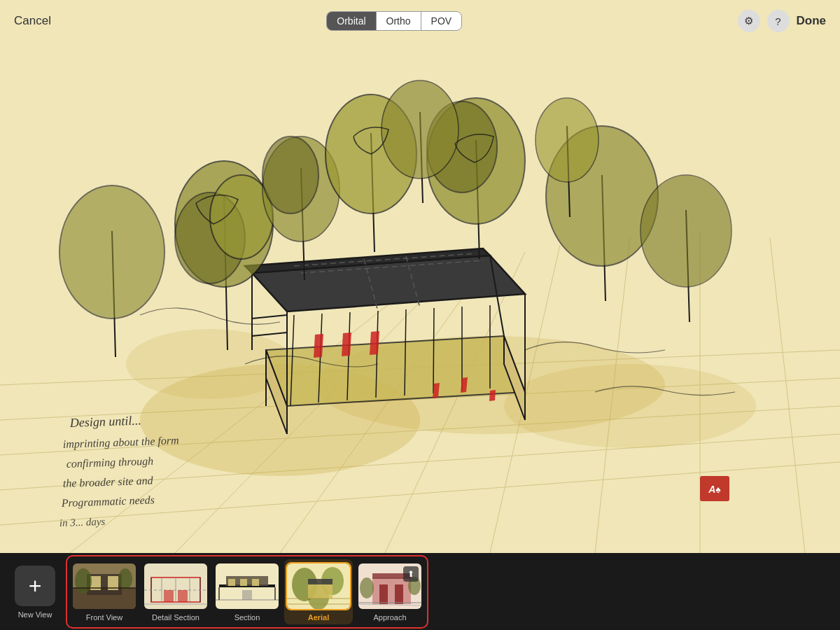 The height and width of the screenshot is (630, 840). I want to click on ortho-mode-button: Ortho, so click(399, 21).